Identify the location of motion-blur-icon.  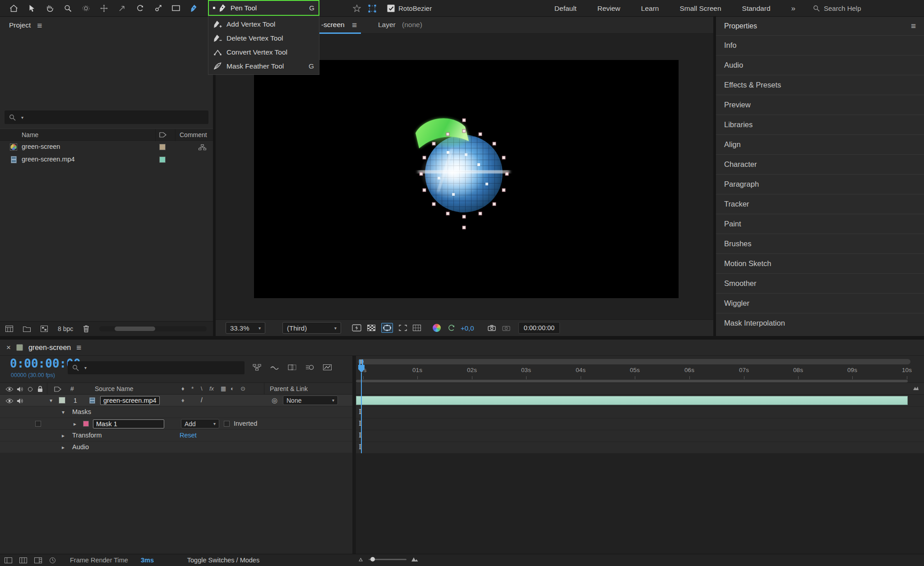
(310, 367).